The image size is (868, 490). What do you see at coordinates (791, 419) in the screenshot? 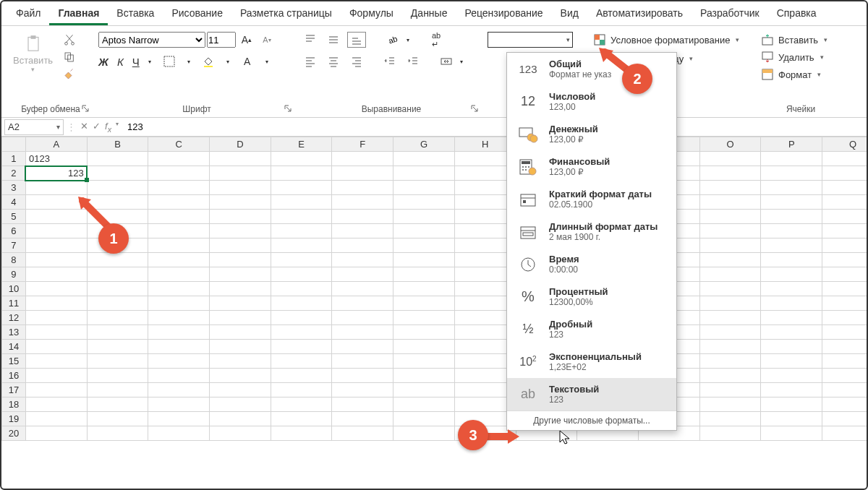
I see `cell-P19` at bounding box center [791, 419].